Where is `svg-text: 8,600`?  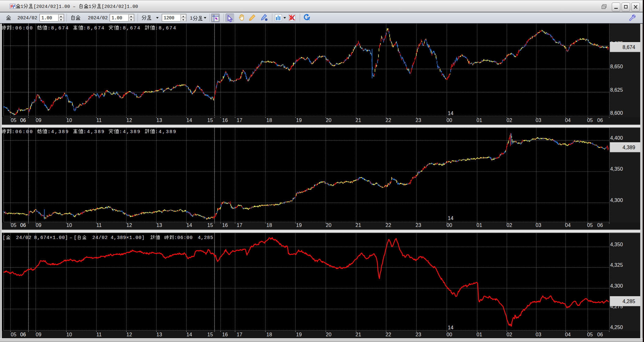 svg-text: 8,600 is located at coordinates (617, 113).